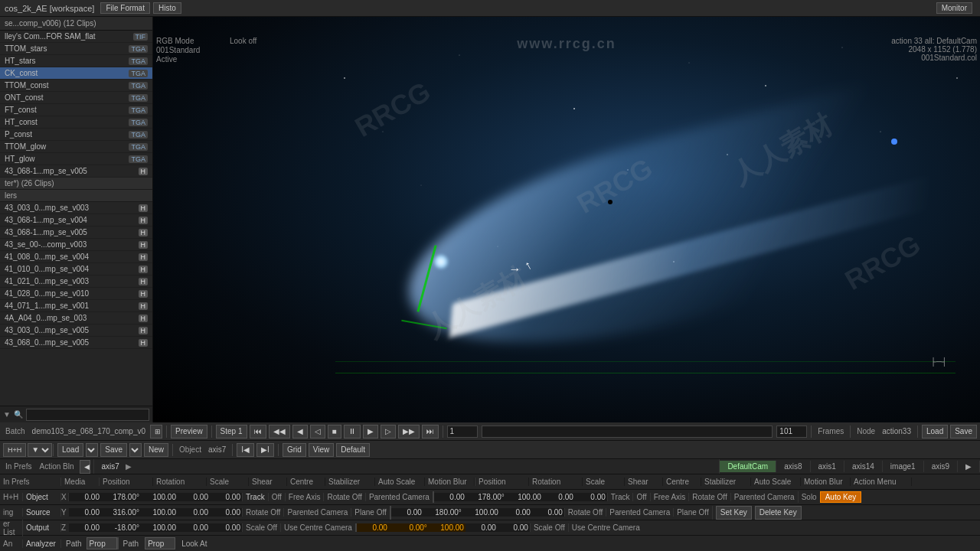  What do you see at coordinates (226, 497) in the screenshot?
I see `centre-x-input` at bounding box center [226, 497].